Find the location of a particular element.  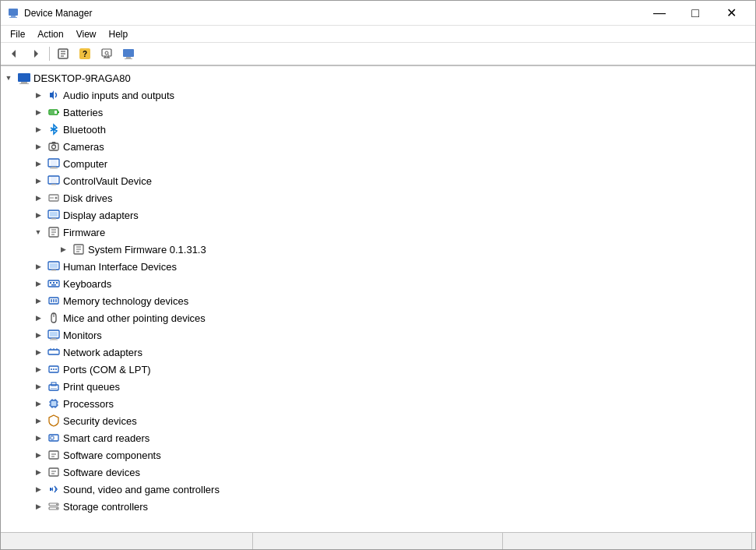

item-label: Memory technology devices is located at coordinates (126, 301).